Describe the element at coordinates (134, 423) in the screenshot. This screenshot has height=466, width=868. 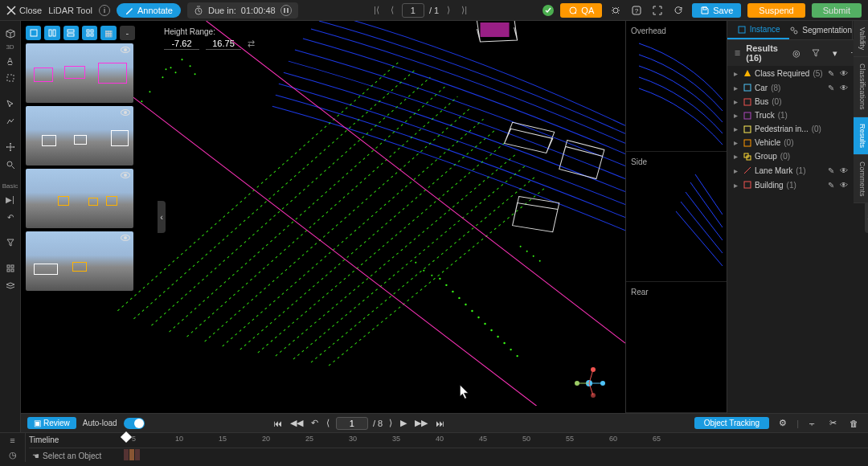
I see `auto-load-toggle` at that location.